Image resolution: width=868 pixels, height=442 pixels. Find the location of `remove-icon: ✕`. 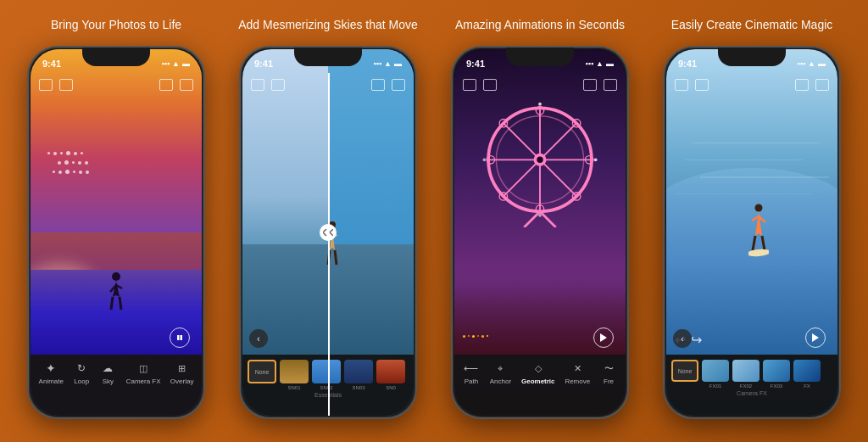

remove-icon: ✕ is located at coordinates (577, 368).